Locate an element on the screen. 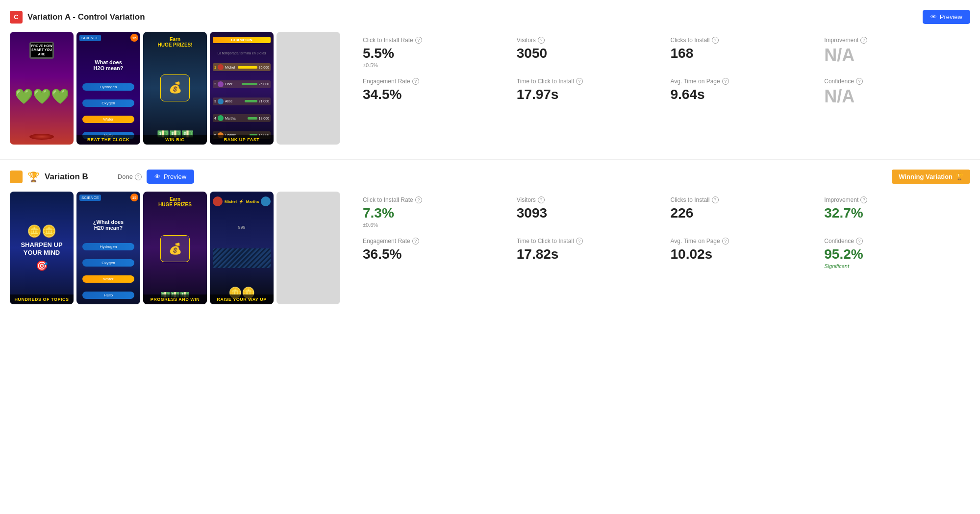  b-imp-info-icon: ? is located at coordinates (864, 200).